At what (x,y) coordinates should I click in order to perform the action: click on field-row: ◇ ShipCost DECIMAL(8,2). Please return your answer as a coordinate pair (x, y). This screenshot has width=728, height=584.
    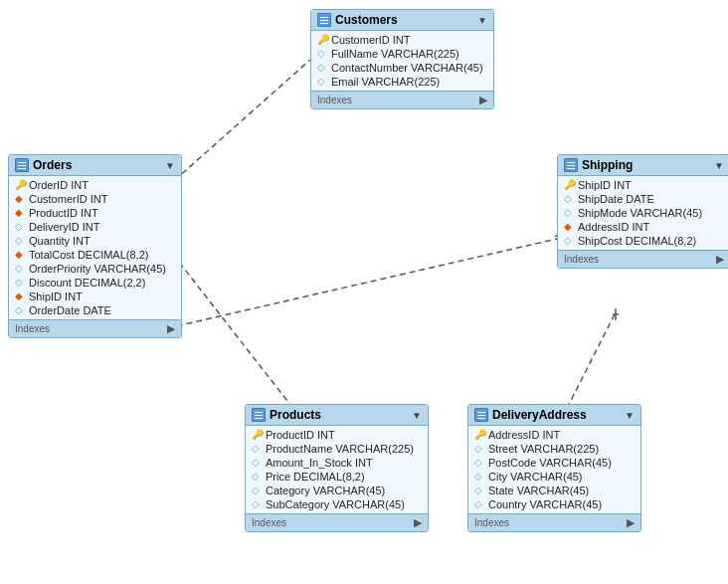
    Looking at the image, I should click on (642, 241).